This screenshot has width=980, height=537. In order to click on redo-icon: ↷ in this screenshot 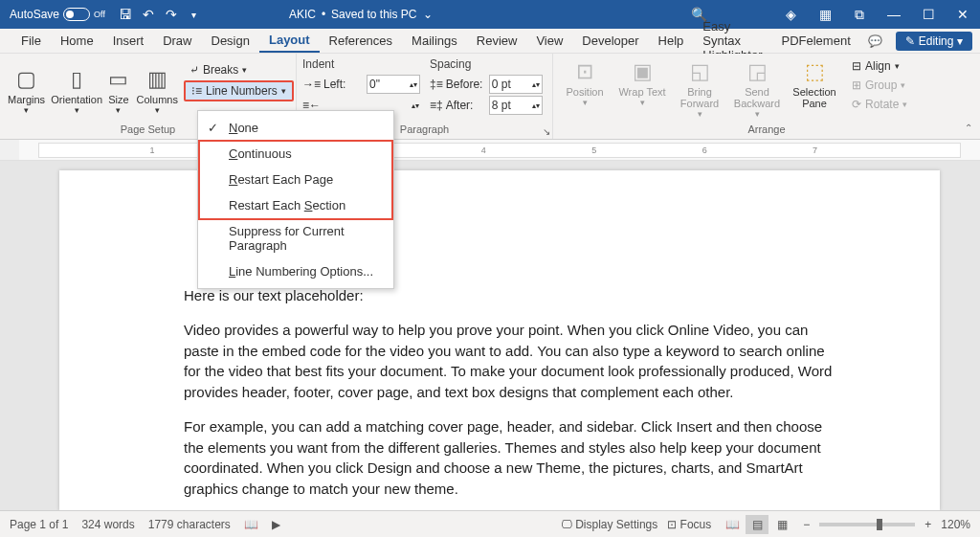, I will do `click(171, 14)`.